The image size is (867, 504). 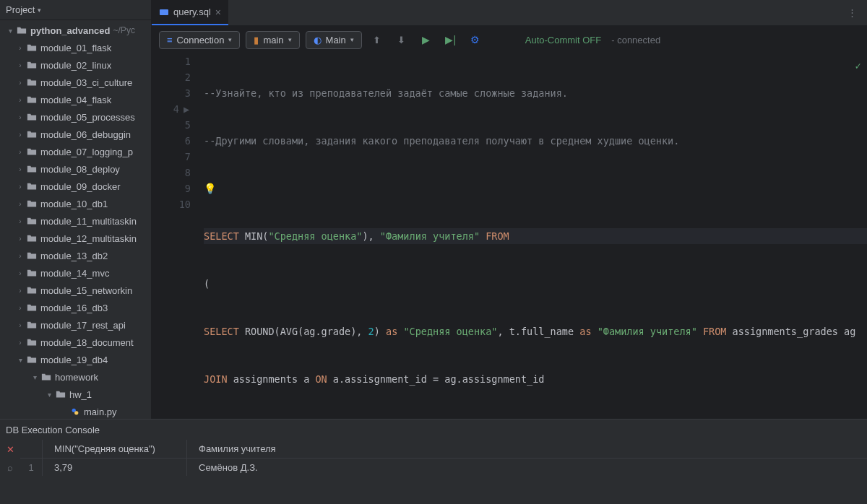 I want to click on code-text: 2, so click(x=371, y=331).